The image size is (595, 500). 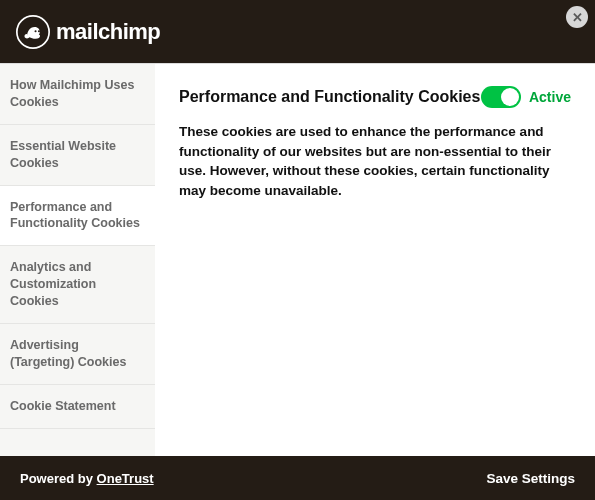 What do you see at coordinates (68, 354) in the screenshot?
I see `sidebar-item-label: Advertising (Targeting) Cookies` at bounding box center [68, 354].